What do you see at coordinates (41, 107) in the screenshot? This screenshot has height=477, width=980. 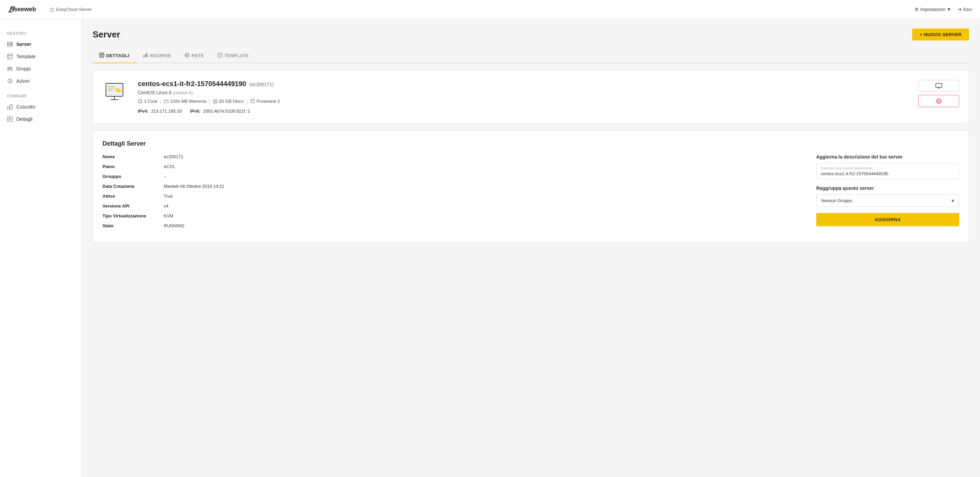 I see `sidebar-item-cuscotto: Cuscotto` at bounding box center [41, 107].